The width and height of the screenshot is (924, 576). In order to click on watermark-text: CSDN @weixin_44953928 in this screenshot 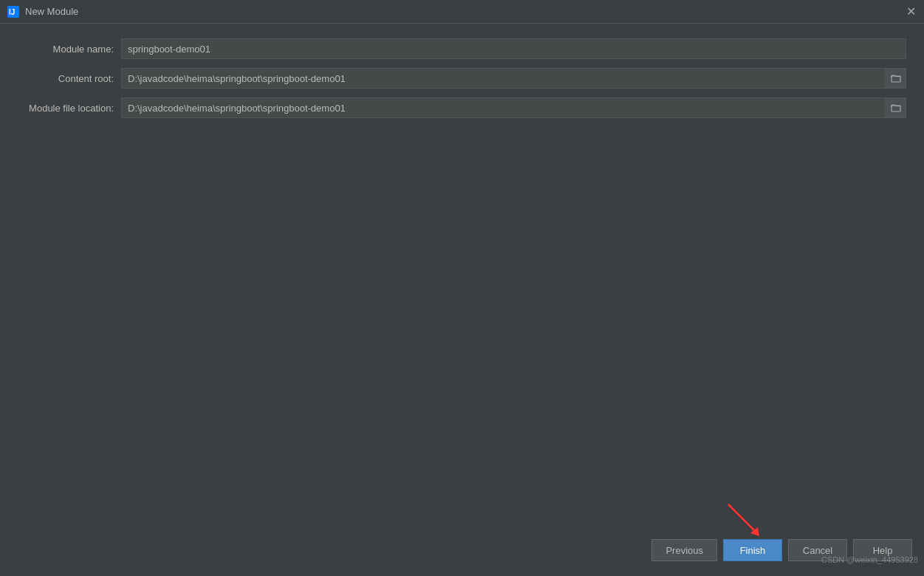, I will do `click(870, 560)`.